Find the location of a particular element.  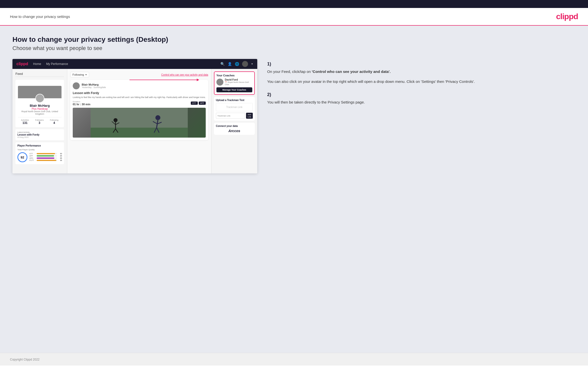

connect-data-card: Connect your data Arccos is located at coordinates (234, 129).